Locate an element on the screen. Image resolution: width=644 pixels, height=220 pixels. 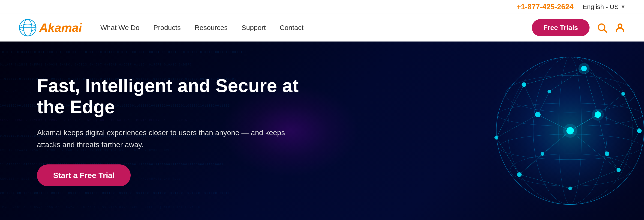
chevron-down-icon: ▼ is located at coordinates (623, 7).